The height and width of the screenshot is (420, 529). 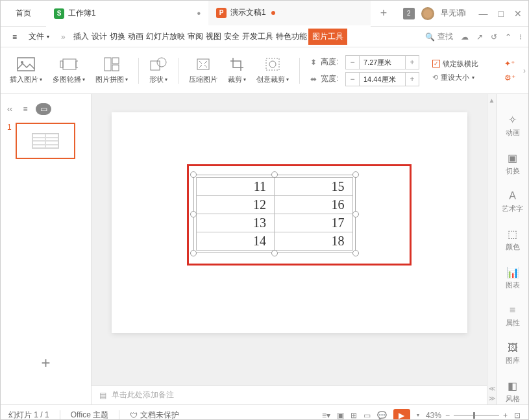 I want to click on minimize-button: —, so click(x=484, y=14).